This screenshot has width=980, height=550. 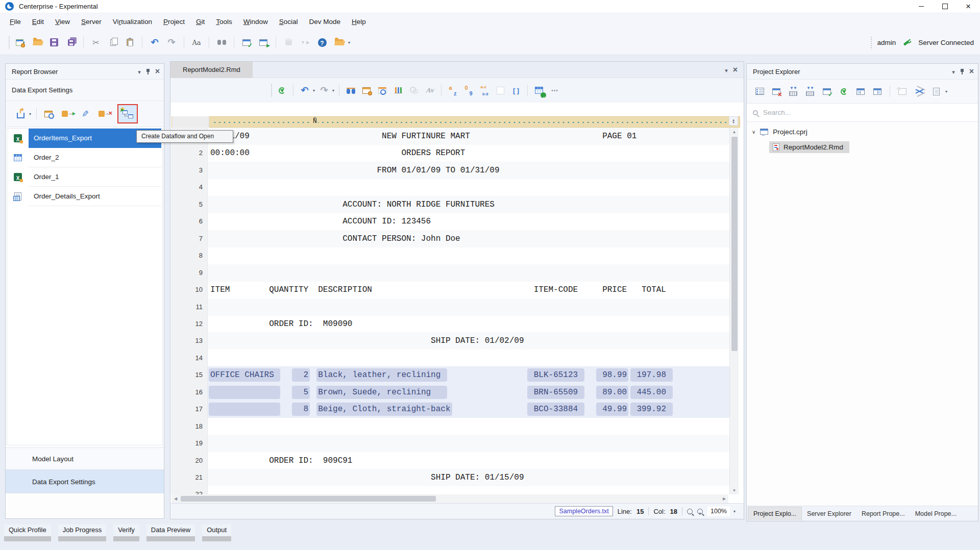 I want to click on scroll-down-icon: ▼, so click(x=734, y=490).